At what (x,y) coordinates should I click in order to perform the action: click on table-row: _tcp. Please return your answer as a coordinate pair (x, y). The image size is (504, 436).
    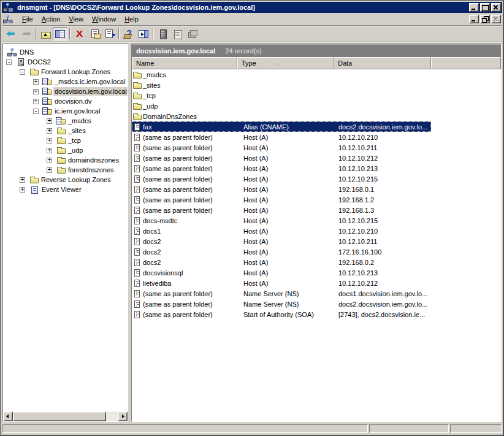
    Looking at the image, I should click on (316, 96).